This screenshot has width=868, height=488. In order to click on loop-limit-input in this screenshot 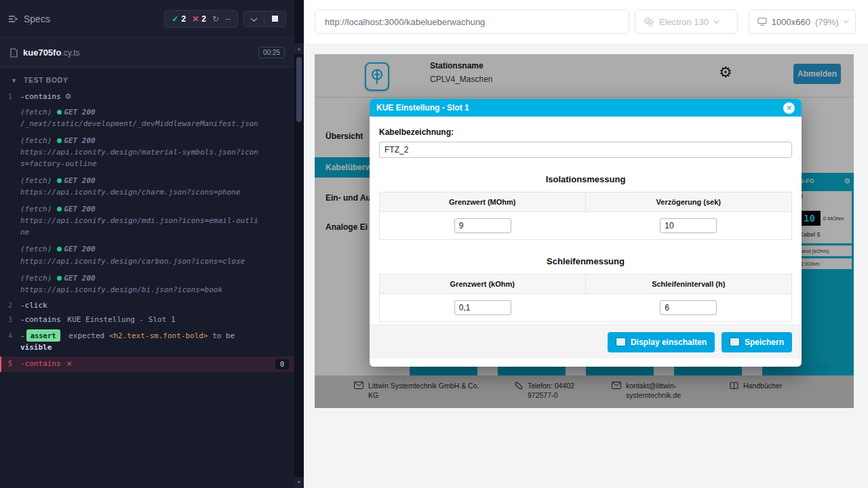, I will do `click(483, 308)`.